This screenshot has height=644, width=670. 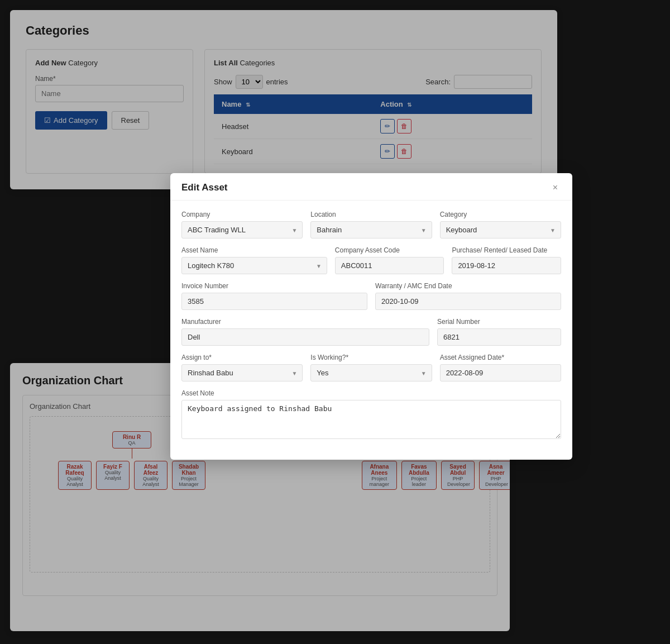 I want to click on company-select: ABC Trading WLL, so click(x=242, y=230).